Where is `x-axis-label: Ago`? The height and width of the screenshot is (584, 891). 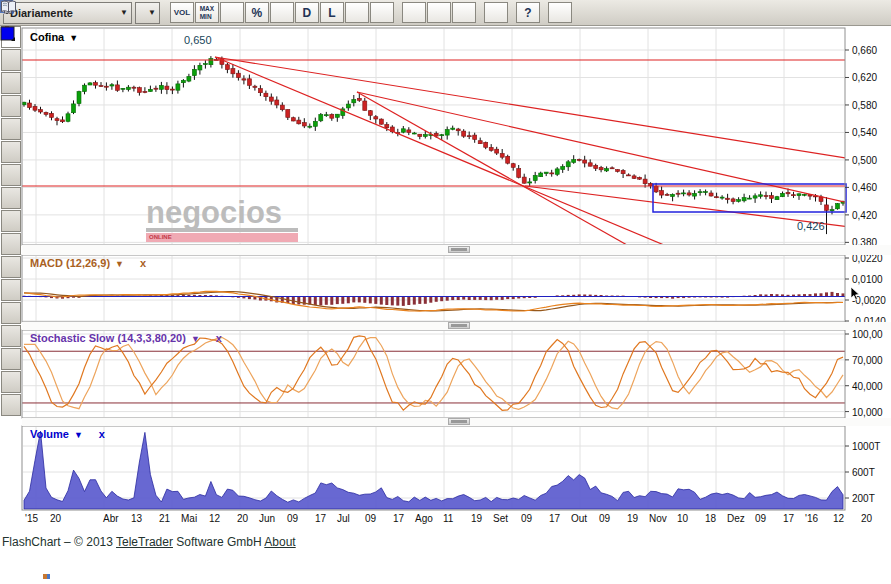
x-axis-label: Ago is located at coordinates (424, 518).